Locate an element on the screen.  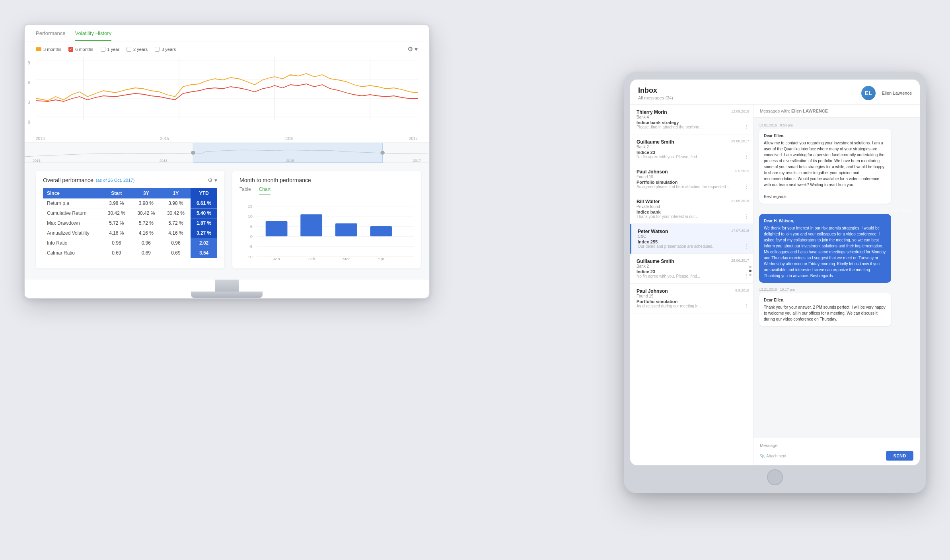
chat-bubble-sent: Dear H. Watson, We thank for your intere… is located at coordinates (825, 248).